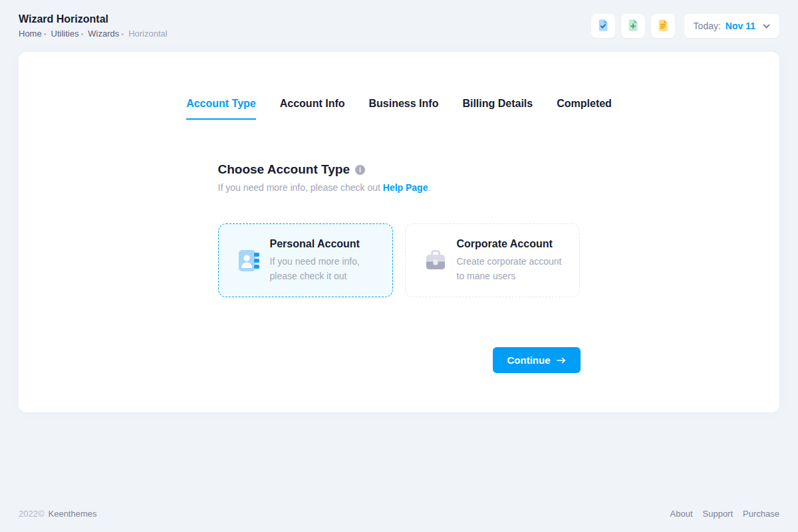  I want to click on breadcrumb-home: Home, so click(31, 33).